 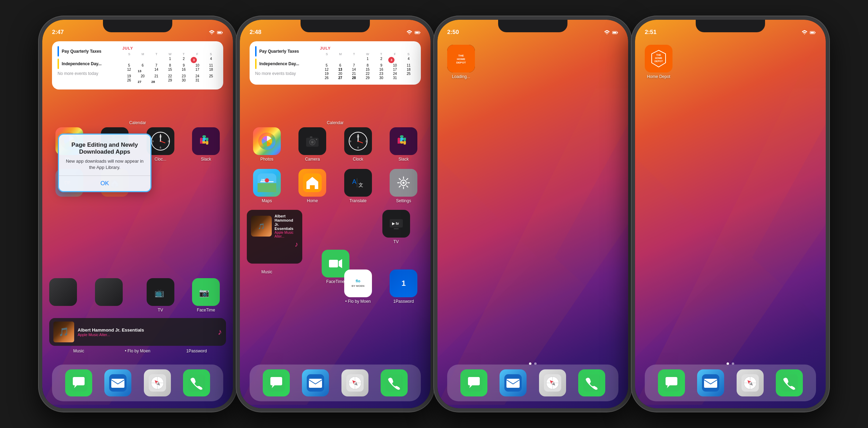 I want to click on phone2-photos-wrapper: Photos, so click(x=267, y=144).